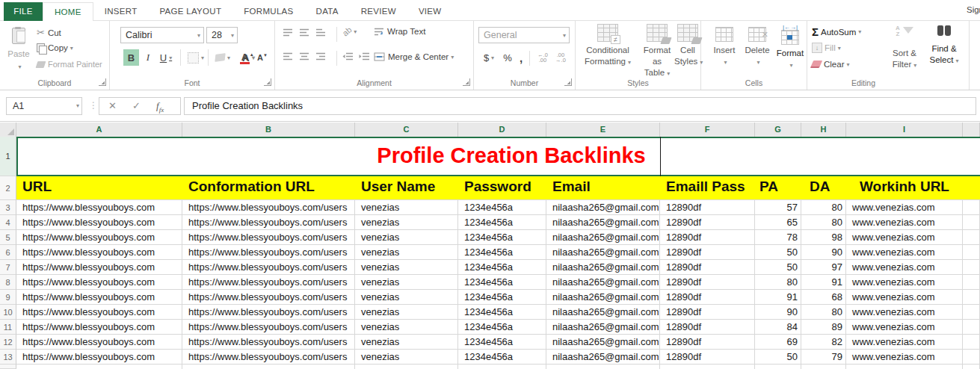 Image resolution: width=980 pixels, height=369 pixels. I want to click on underline-button: U ▾, so click(166, 58).